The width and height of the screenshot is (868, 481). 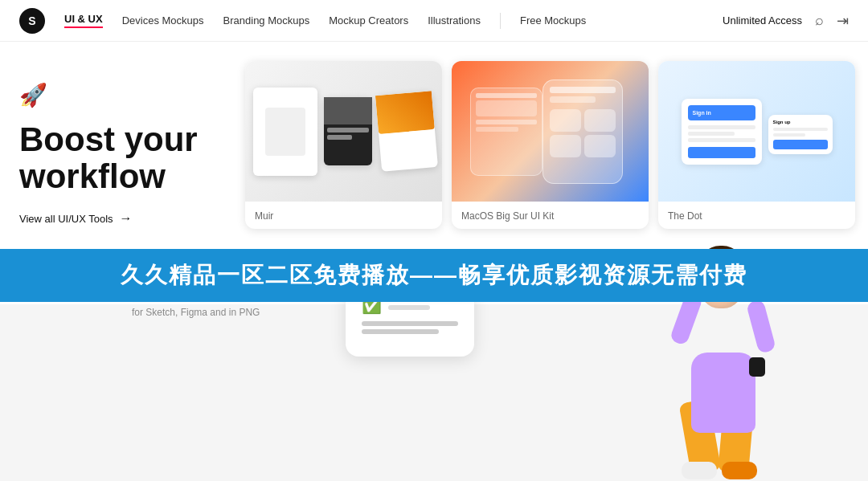 What do you see at coordinates (553, 21) in the screenshot?
I see `nav-link-free: Free Mockups` at bounding box center [553, 21].